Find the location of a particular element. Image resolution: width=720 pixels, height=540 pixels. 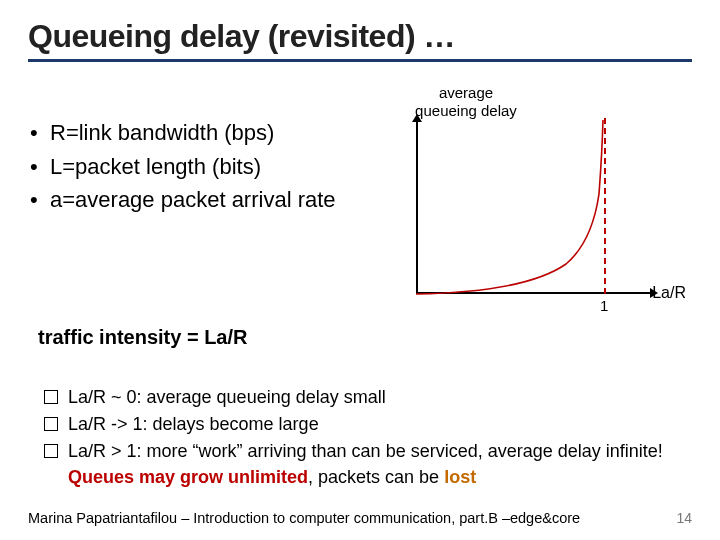

case-item: La/R ~ 0: average queueing delay small is located at coordinates (368, 398).